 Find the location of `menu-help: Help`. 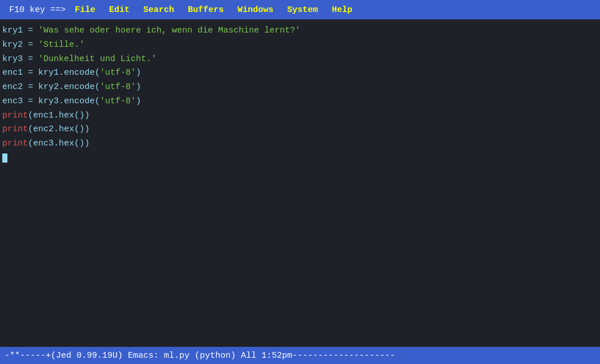

menu-help: Help is located at coordinates (342, 10).